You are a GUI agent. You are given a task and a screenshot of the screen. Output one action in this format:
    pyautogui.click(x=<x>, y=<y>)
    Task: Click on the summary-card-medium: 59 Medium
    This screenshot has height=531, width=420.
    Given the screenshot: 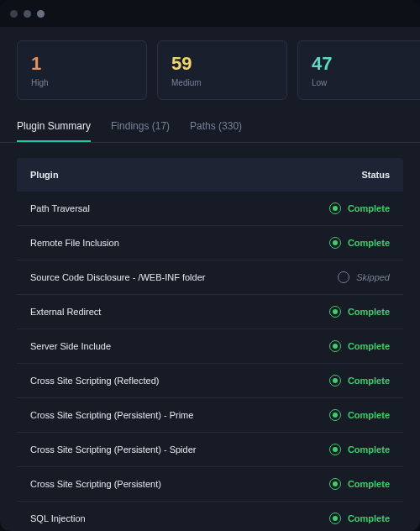 What is the action you would take?
    pyautogui.click(x=222, y=71)
    